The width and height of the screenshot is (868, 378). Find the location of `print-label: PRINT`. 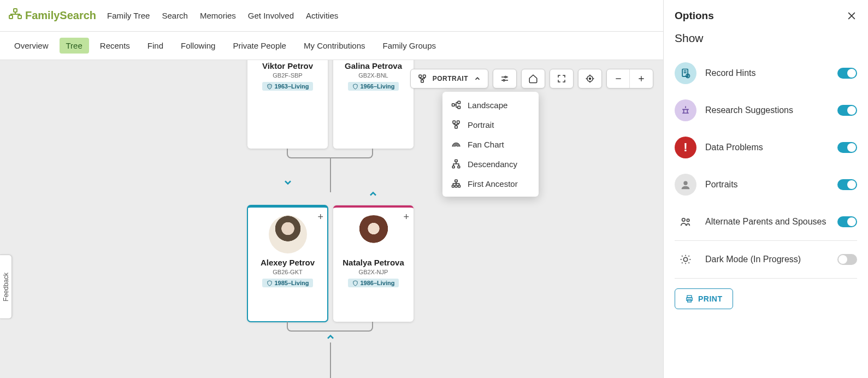

print-label: PRINT is located at coordinates (710, 299).